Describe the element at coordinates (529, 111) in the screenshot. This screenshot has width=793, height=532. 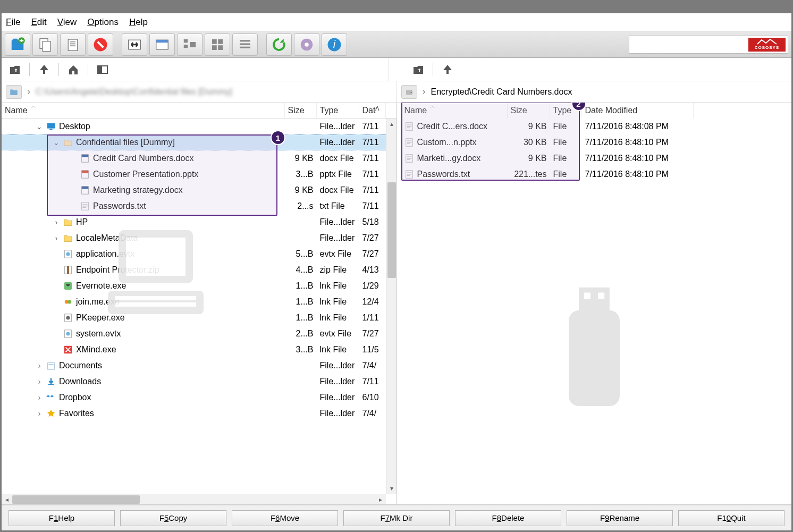
I see `col-size-r: Size` at that location.